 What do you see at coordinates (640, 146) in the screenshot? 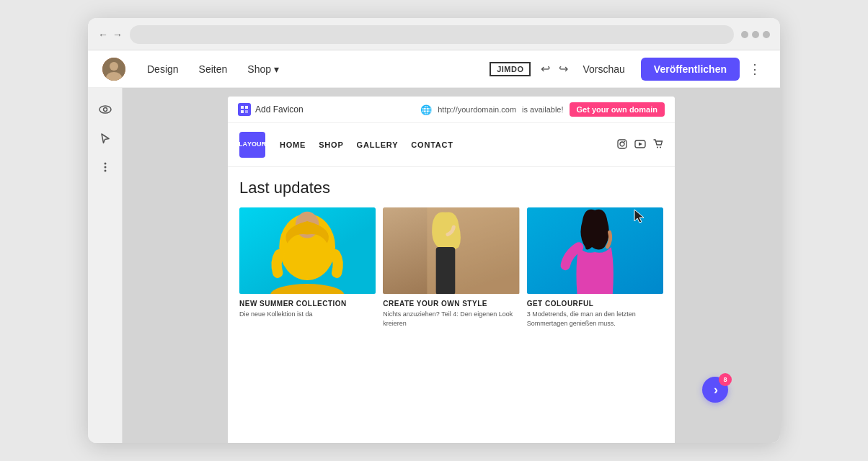
I see `youtube-icon` at bounding box center [640, 146].